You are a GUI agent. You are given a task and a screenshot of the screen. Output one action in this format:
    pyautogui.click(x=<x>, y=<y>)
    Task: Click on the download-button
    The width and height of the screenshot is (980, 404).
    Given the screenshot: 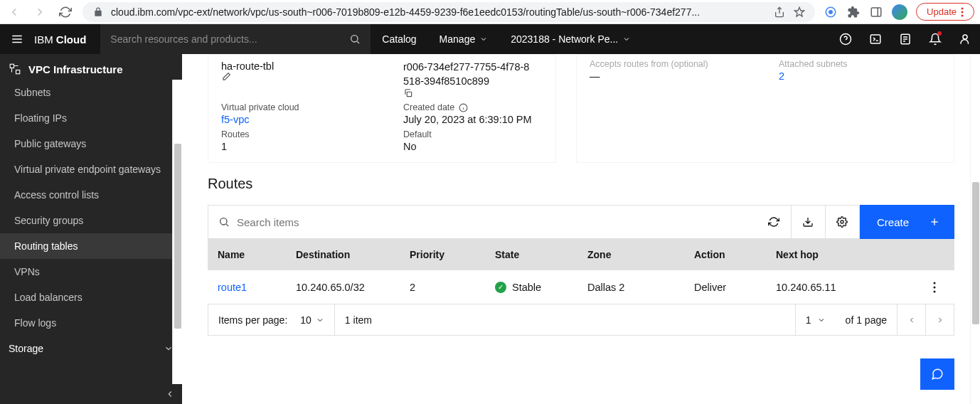 What is the action you would take?
    pyautogui.click(x=809, y=222)
    